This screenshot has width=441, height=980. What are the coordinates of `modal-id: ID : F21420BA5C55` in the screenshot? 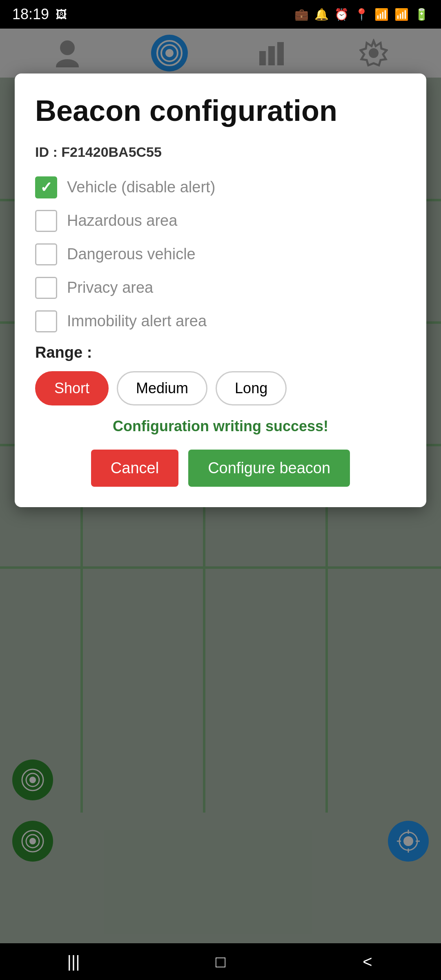 It's located at (220, 152).